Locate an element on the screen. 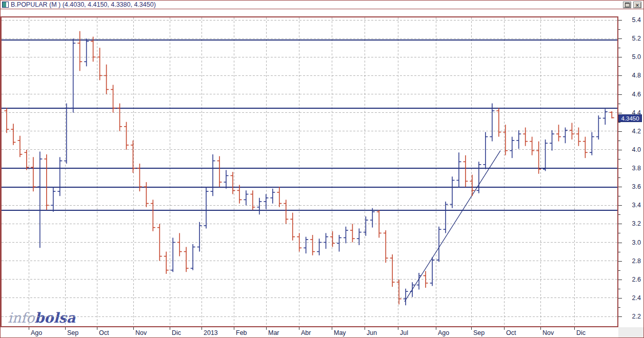 The height and width of the screenshot is (338, 644). y-tick-label: 3.0 is located at coordinates (631, 243).